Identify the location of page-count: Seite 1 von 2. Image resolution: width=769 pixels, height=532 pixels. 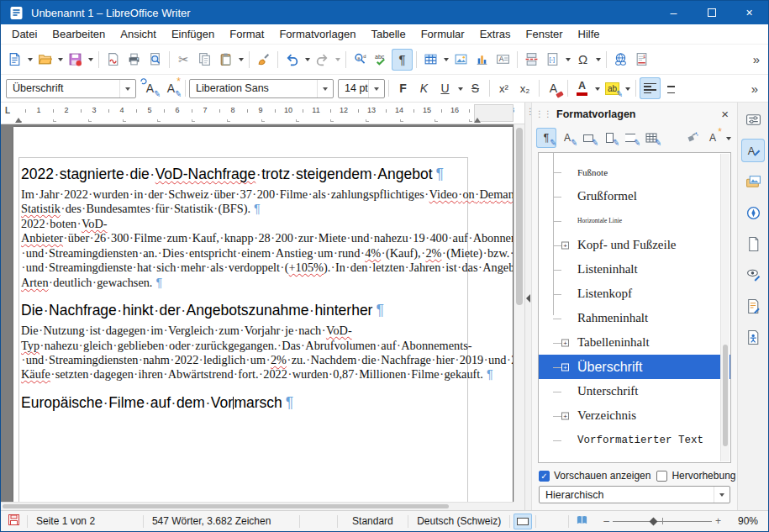
(86, 521).